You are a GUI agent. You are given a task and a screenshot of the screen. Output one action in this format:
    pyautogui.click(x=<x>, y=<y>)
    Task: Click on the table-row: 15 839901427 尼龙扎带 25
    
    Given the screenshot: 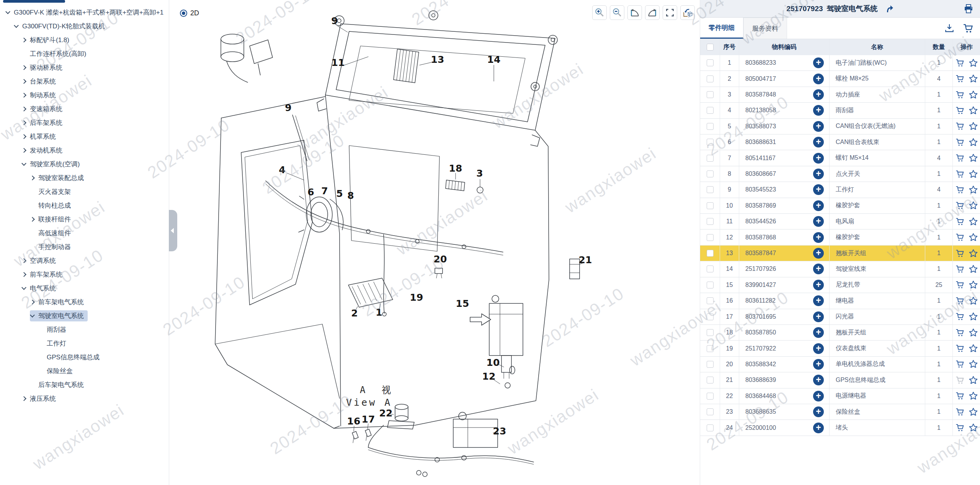 What is the action you would take?
    pyautogui.click(x=840, y=285)
    